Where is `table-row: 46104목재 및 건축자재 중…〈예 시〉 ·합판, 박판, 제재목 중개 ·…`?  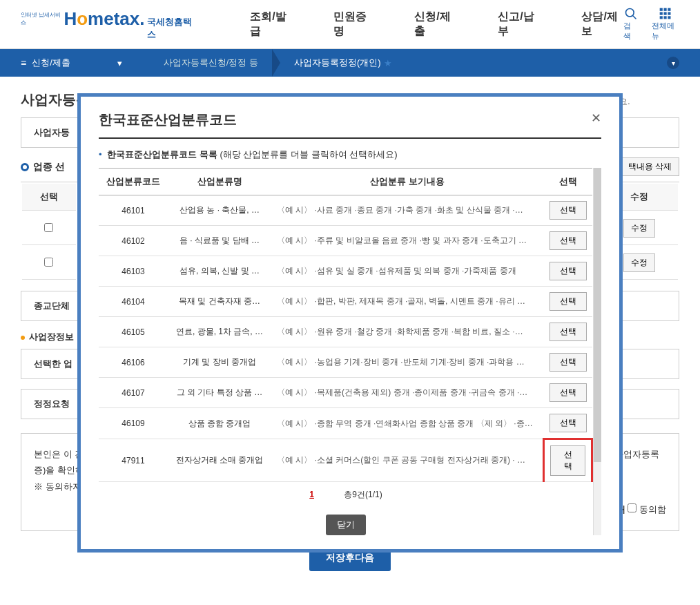 table-row: 46104목재 및 건축자재 중…〈예 시〉 ·합판, 박판, 제재목 중개 ·… is located at coordinates (345, 302).